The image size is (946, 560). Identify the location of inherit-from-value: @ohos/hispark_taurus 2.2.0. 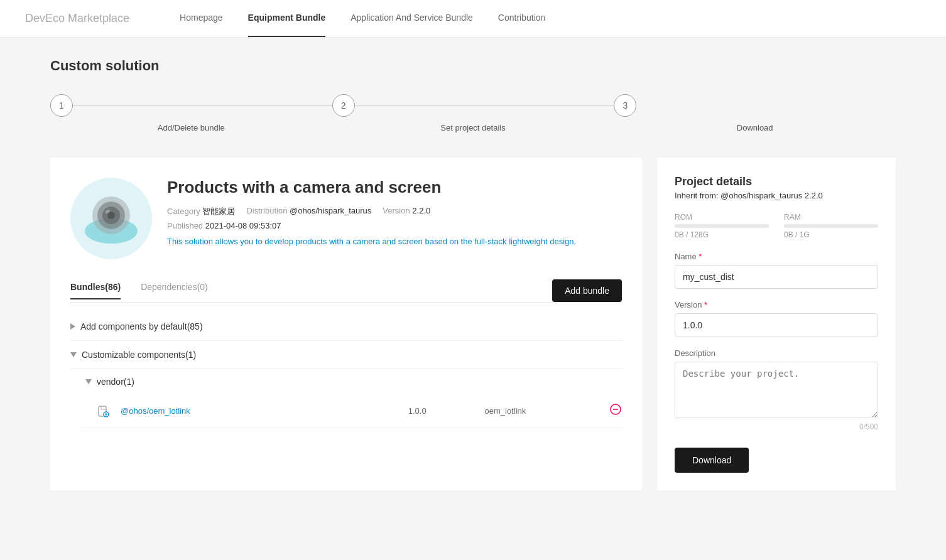
(771, 196).